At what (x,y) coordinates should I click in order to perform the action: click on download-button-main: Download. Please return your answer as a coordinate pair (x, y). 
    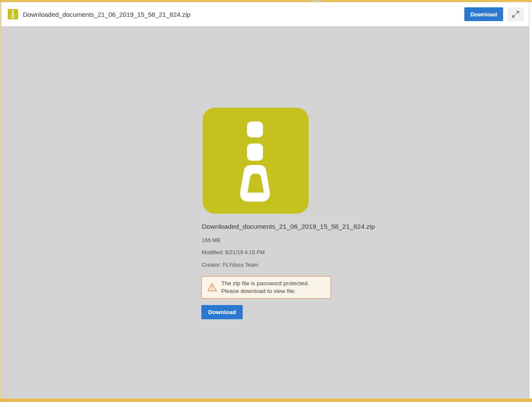
    Looking at the image, I should click on (222, 312).